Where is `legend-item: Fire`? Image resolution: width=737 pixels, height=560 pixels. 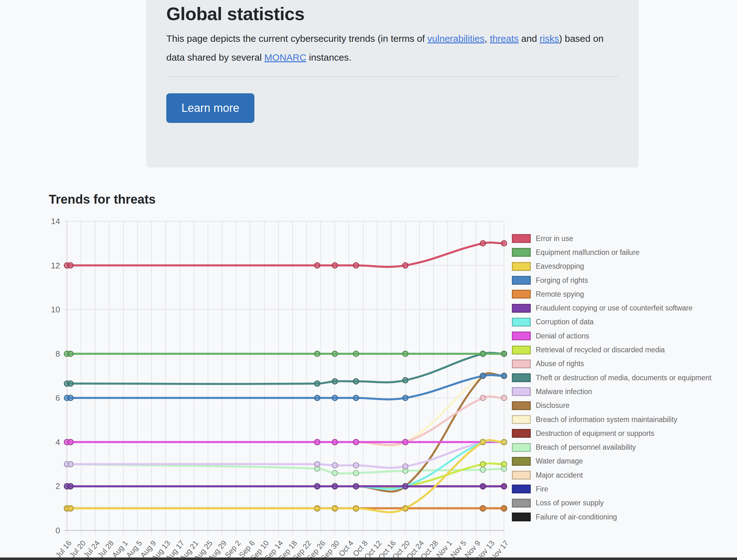 legend-item: Fire is located at coordinates (624, 489).